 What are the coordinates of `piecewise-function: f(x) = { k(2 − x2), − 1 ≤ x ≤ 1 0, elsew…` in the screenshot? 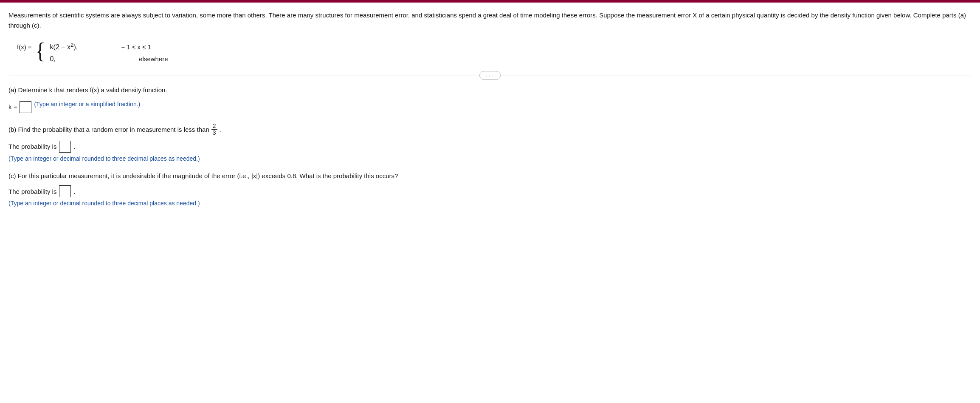 It's located at (494, 51).